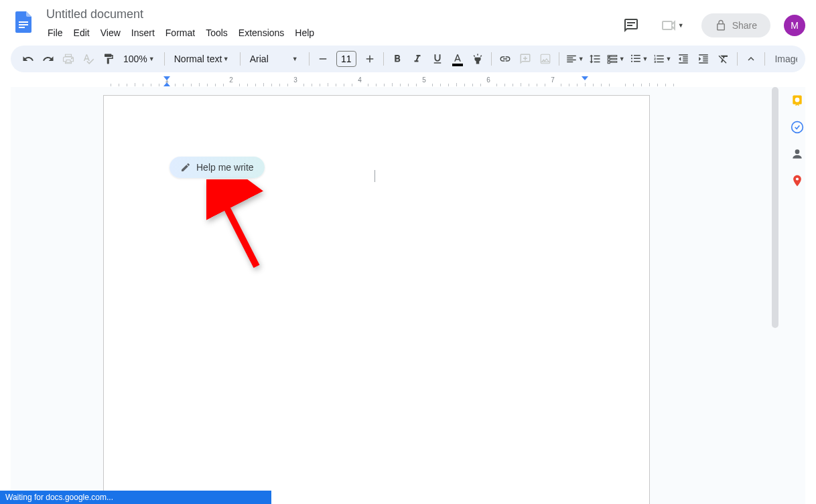  Describe the element at coordinates (673, 25) in the screenshot. I see `video-call-button: ▼` at that location.